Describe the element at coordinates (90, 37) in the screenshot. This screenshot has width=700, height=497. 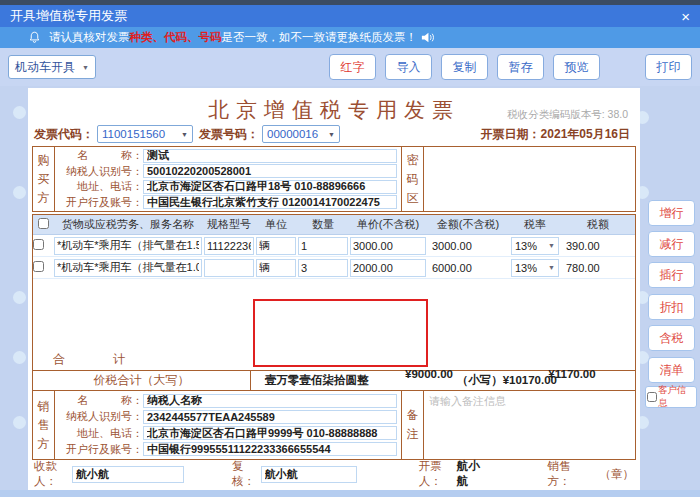
I see `alert-text-pre: 请认真核对发票` at that location.